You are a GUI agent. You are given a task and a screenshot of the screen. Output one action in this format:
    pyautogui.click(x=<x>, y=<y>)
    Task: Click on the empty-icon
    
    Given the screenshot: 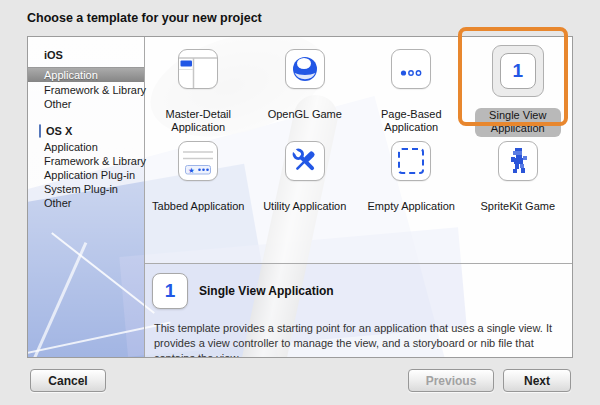 What is the action you would take?
    pyautogui.click(x=411, y=161)
    